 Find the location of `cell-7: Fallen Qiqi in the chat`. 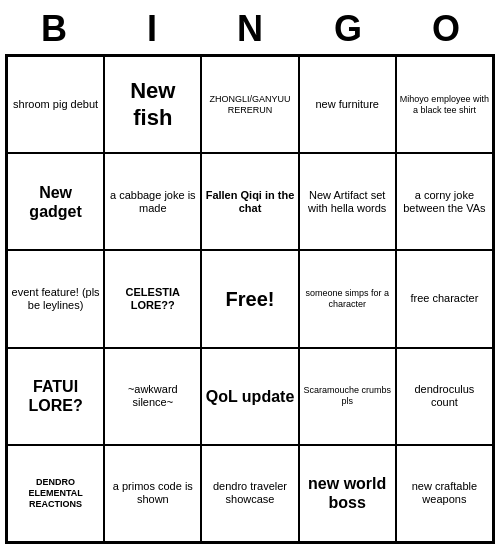

cell-7: Fallen Qiqi in the chat is located at coordinates (250, 202).